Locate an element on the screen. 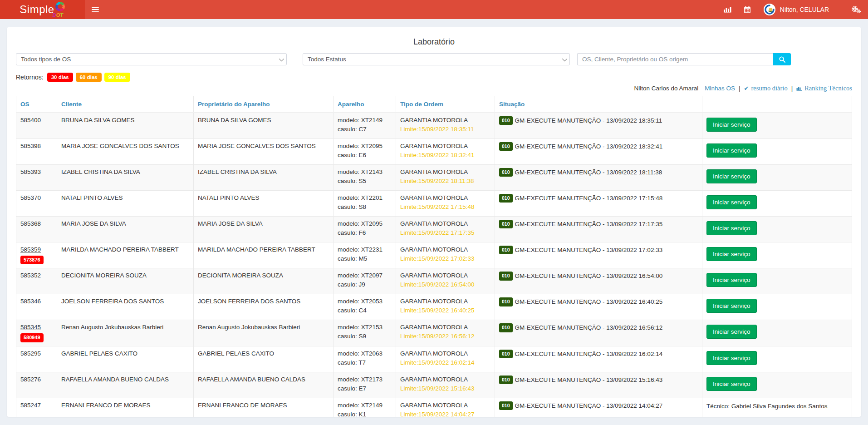  modelo-line: modelo: XT2053 is located at coordinates (365, 301).